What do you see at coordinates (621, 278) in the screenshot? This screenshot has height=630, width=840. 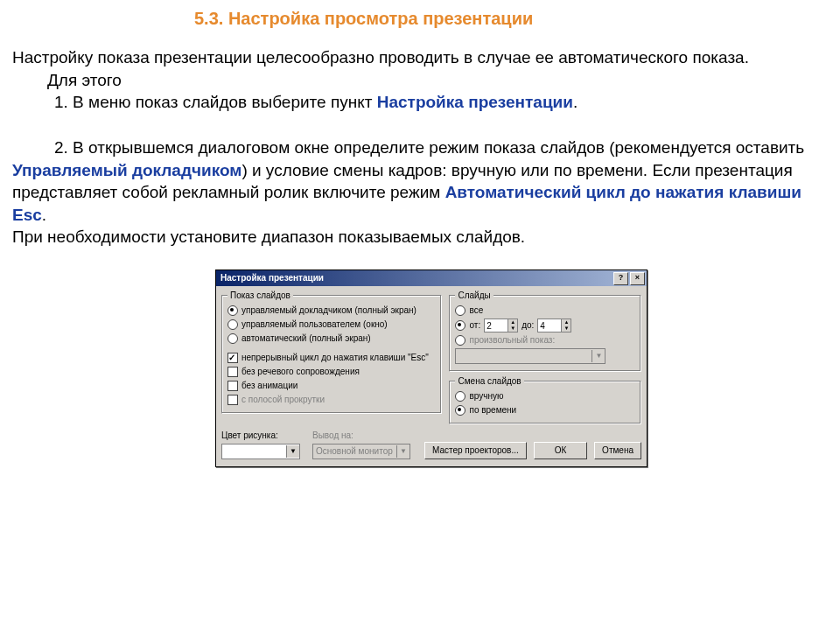 I see `help-button: ?` at bounding box center [621, 278].